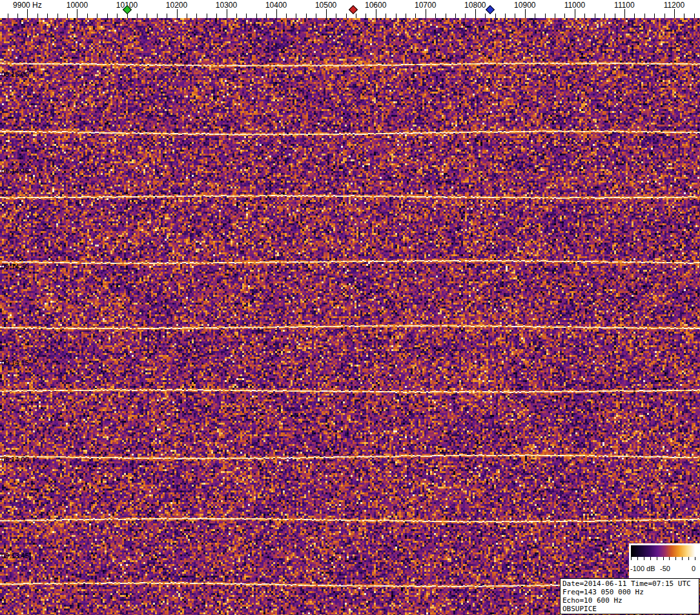 Image resolution: width=700 pixels, height=615 pixels. Describe the element at coordinates (624, 5) in the screenshot. I see `freq-scale-label: 11100` at that location.